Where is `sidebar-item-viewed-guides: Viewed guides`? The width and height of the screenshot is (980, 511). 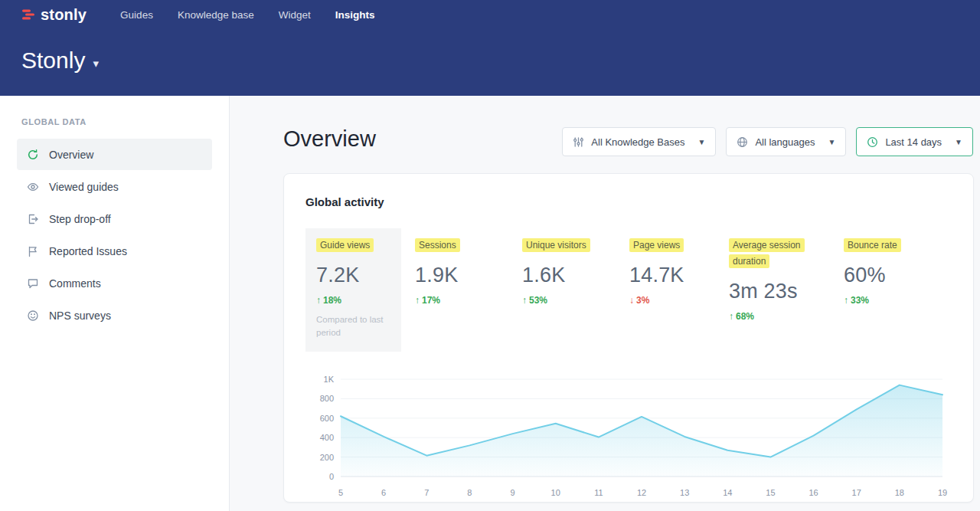 sidebar-item-viewed-guides: Viewed guides is located at coordinates (115, 187).